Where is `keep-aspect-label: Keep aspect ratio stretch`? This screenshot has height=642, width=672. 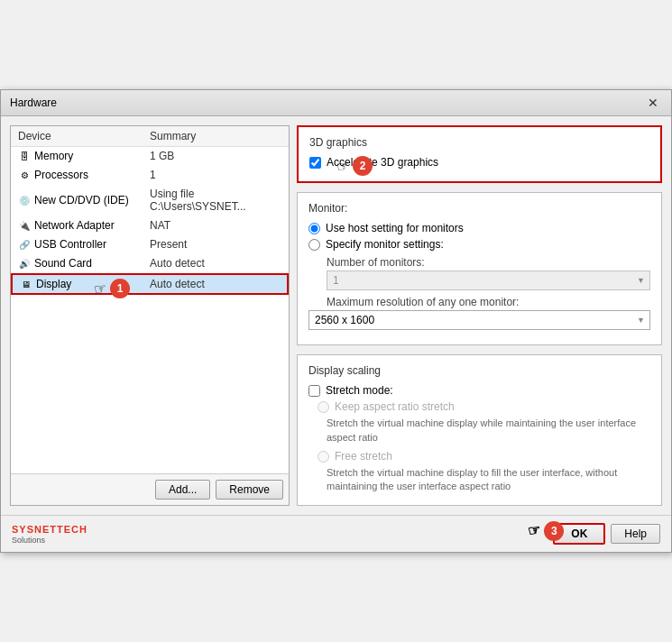 keep-aspect-label: Keep aspect ratio stretch is located at coordinates (395, 407).